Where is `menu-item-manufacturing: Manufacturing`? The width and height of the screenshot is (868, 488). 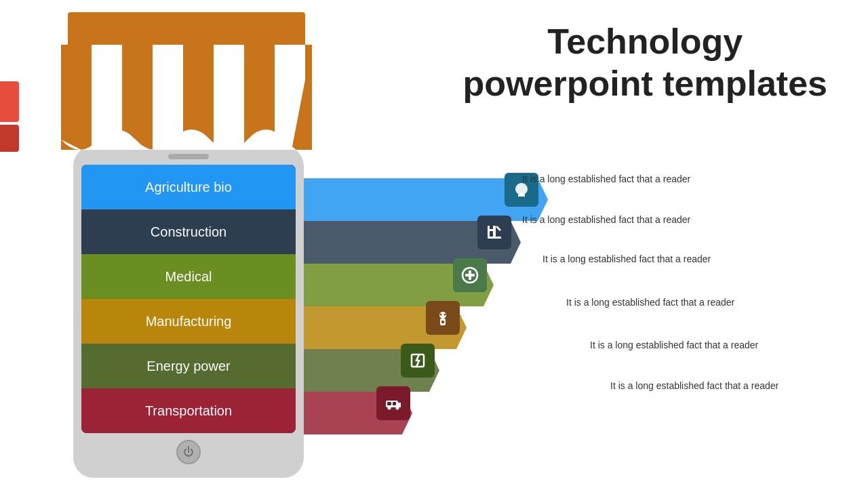
menu-item-manufacturing: Manufacturing is located at coordinates (189, 321).